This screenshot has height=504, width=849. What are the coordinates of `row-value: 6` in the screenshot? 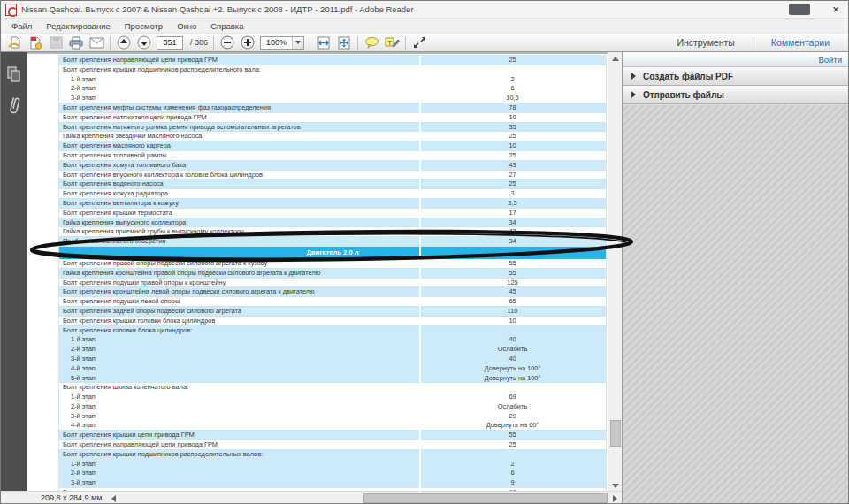 It's located at (513, 88).